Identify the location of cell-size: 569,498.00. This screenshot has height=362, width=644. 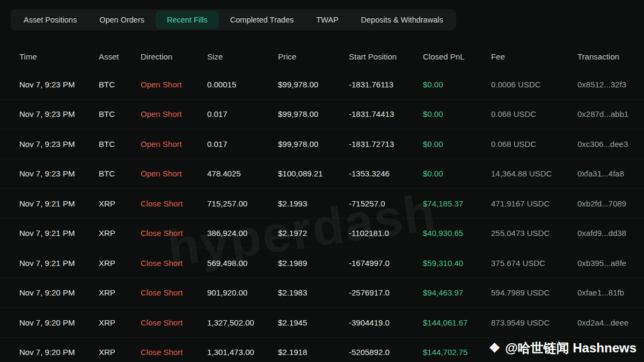
(243, 263).